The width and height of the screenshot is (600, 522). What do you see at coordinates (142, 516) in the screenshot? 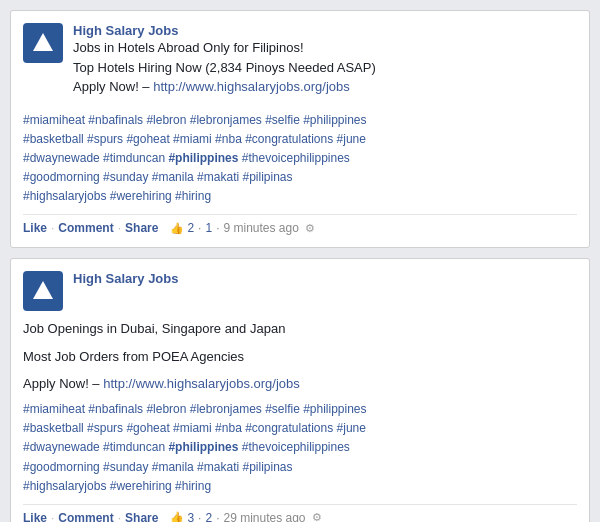
I see `share-button-2: Share` at bounding box center [142, 516].